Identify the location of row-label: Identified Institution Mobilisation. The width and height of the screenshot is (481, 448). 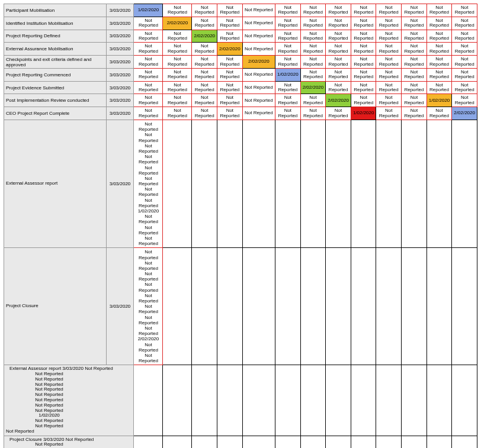
(56, 23).